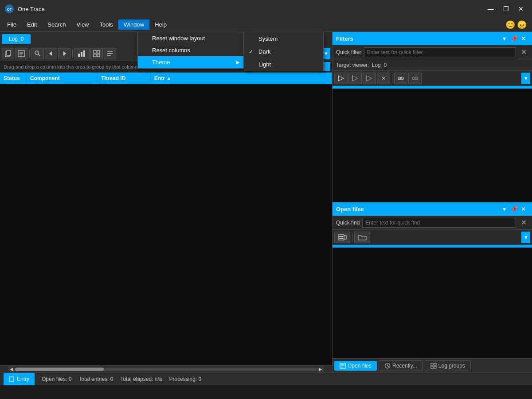 Image resolution: width=532 pixels, height=399 pixels. What do you see at coordinates (110, 54) in the screenshot?
I see `toolbar-extra-btn` at bounding box center [110, 54].